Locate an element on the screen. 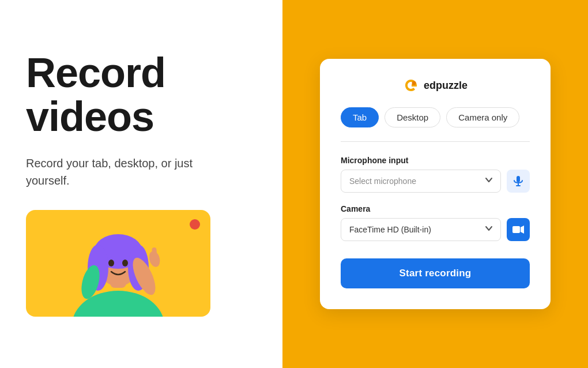 This screenshot has height=368, width=588. camera-select-wrapper: FaceTime HD (Built-in) is located at coordinates (421, 230).